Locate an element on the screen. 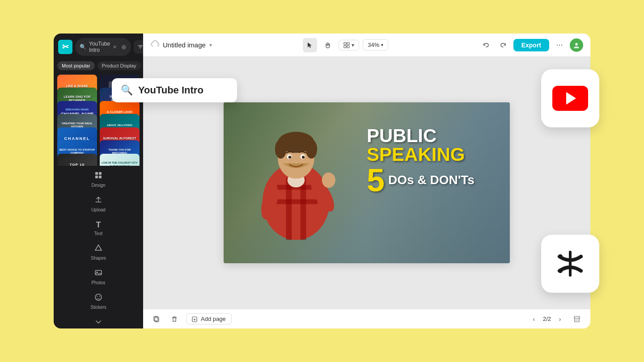 The height and width of the screenshot is (362, 644). sidebar-search-row: ✂ 🔍 YouTube Intro ✕ ⊕ is located at coordinates (98, 46).